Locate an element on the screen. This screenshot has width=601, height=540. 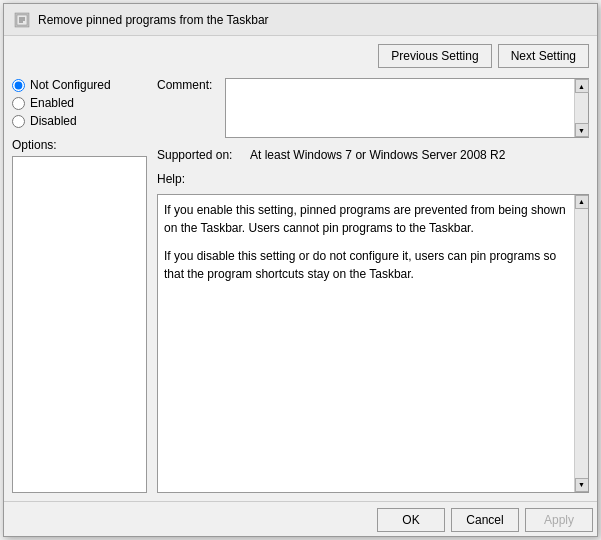
help-label: Help: is located at coordinates (373, 179).